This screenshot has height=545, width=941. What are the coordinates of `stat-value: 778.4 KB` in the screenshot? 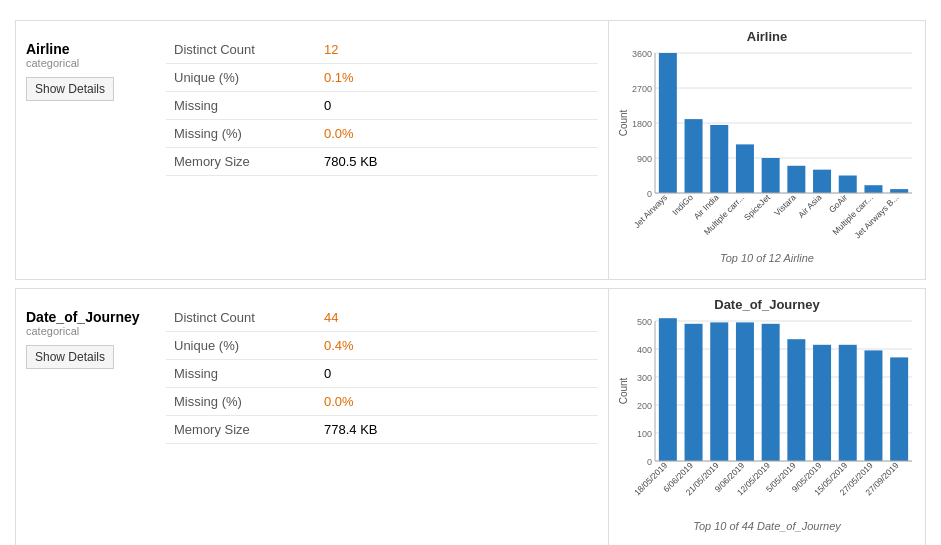 It's located at (457, 430).